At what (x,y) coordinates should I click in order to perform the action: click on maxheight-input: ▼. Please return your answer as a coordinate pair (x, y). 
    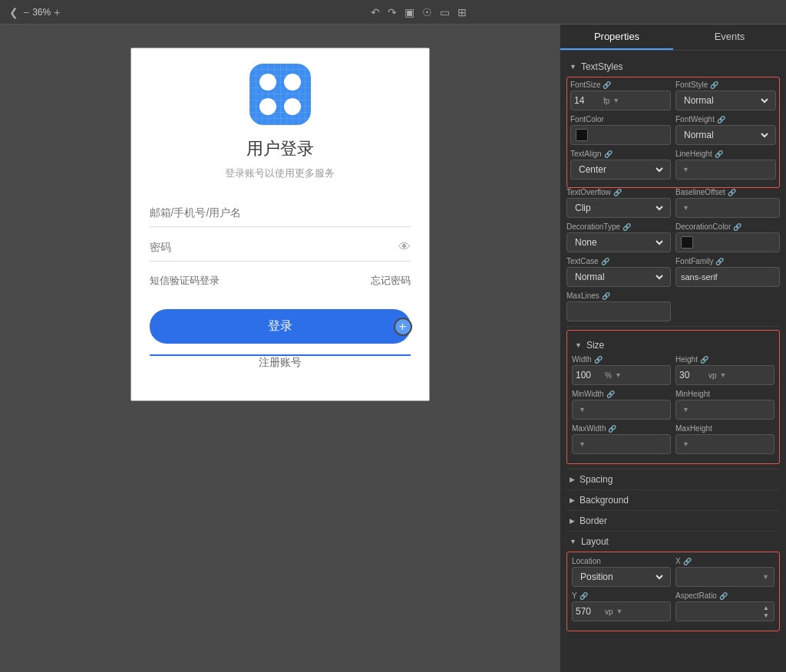
    Looking at the image, I should click on (725, 444).